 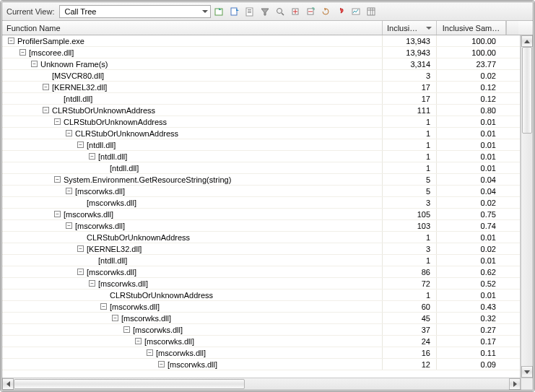 What do you see at coordinates (515, 384) in the screenshot?
I see `scroll-right-button` at bounding box center [515, 384].